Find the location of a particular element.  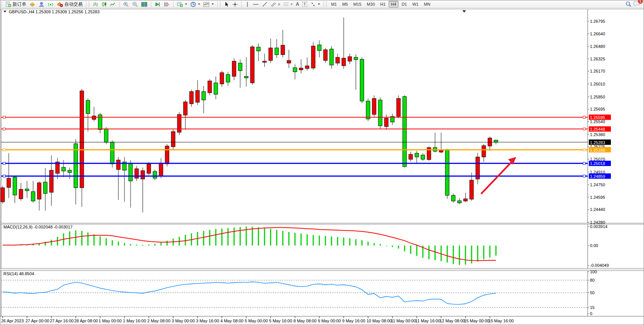

timeframe-button-mn: MN is located at coordinates (427, 4).